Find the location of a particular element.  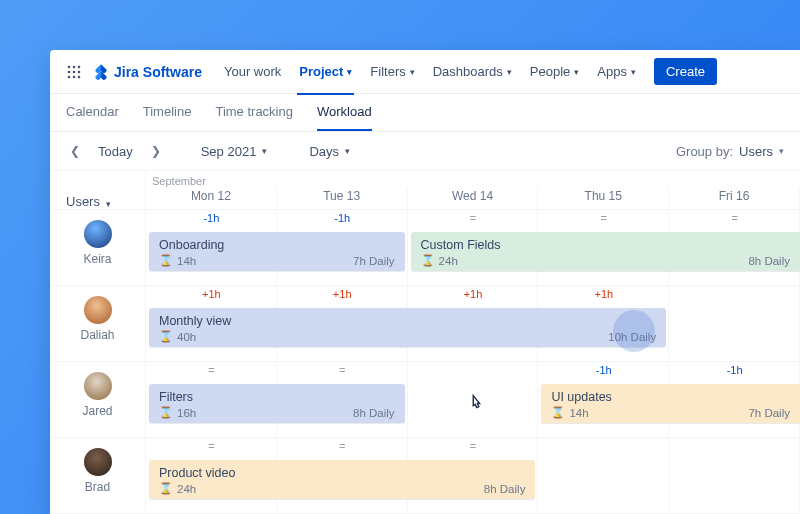

user-name: Keira is located at coordinates (97, 259).